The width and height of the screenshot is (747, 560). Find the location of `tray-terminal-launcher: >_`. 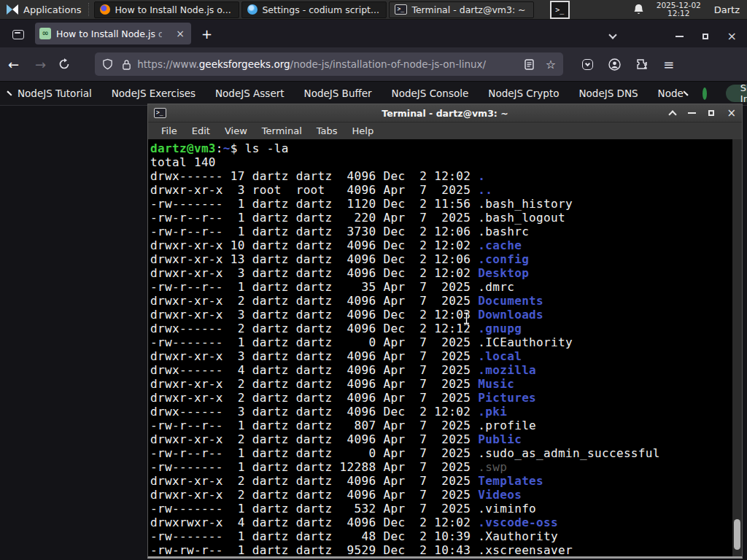

tray-terminal-launcher: >_ is located at coordinates (560, 10).